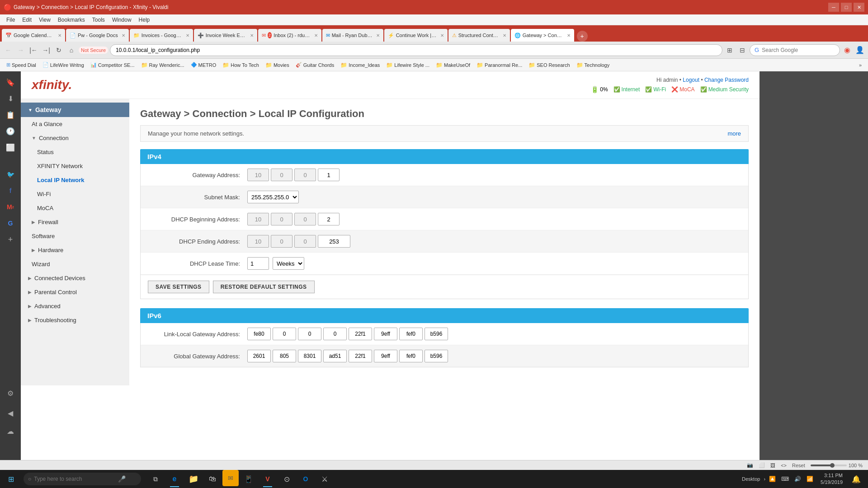  What do you see at coordinates (252, 35) in the screenshot?
I see `tab-invweek-close: ✕` at bounding box center [252, 35].